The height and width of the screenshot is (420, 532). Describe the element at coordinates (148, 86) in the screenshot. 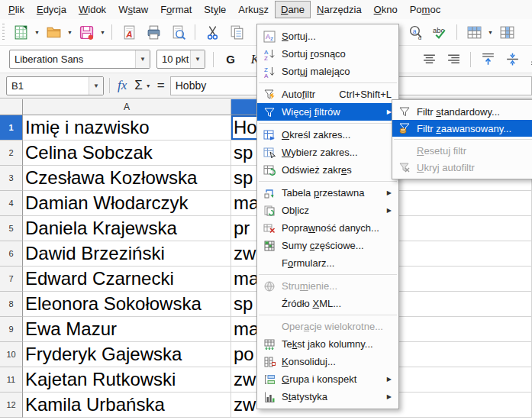

I see `sum-dropdown-caret: ▼` at that location.